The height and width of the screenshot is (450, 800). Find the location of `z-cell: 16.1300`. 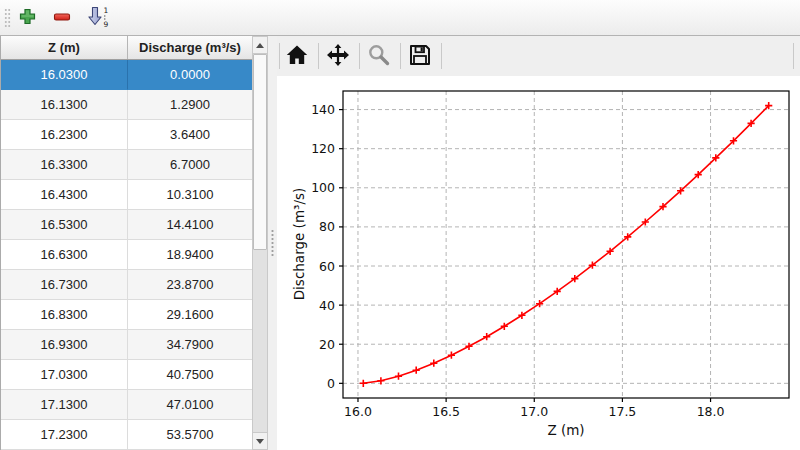

z-cell: 16.1300 is located at coordinates (64, 105).